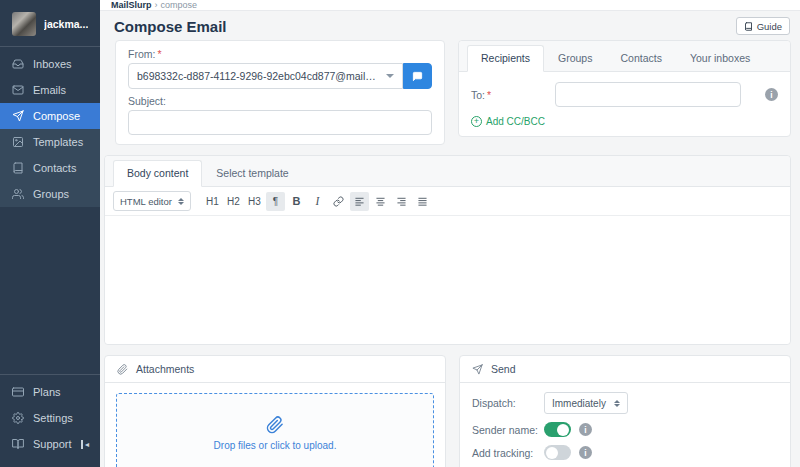 This screenshot has height=467, width=800. What do you see at coordinates (50, 194) in the screenshot?
I see `sidebar-item-groups: Groups` at bounding box center [50, 194].